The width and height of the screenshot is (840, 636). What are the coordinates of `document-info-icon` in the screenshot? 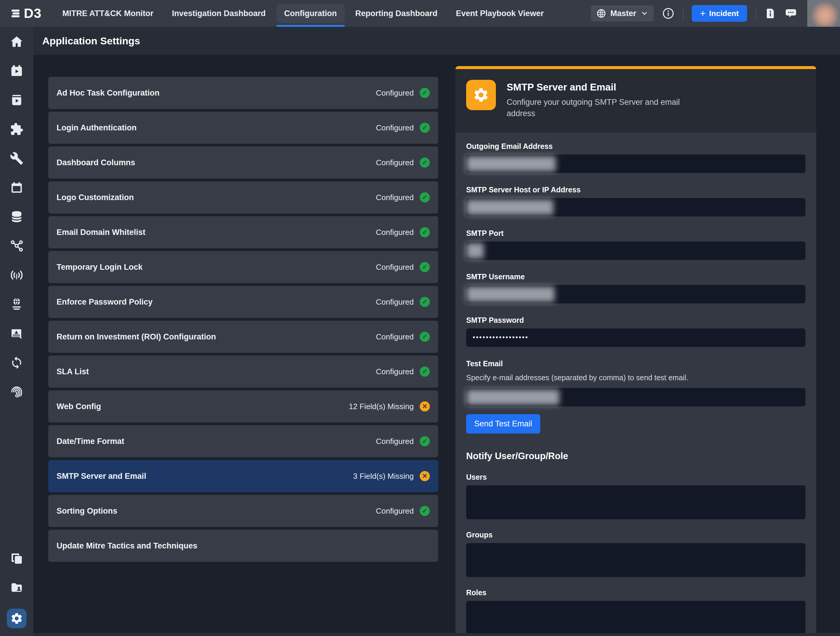 It's located at (770, 14).